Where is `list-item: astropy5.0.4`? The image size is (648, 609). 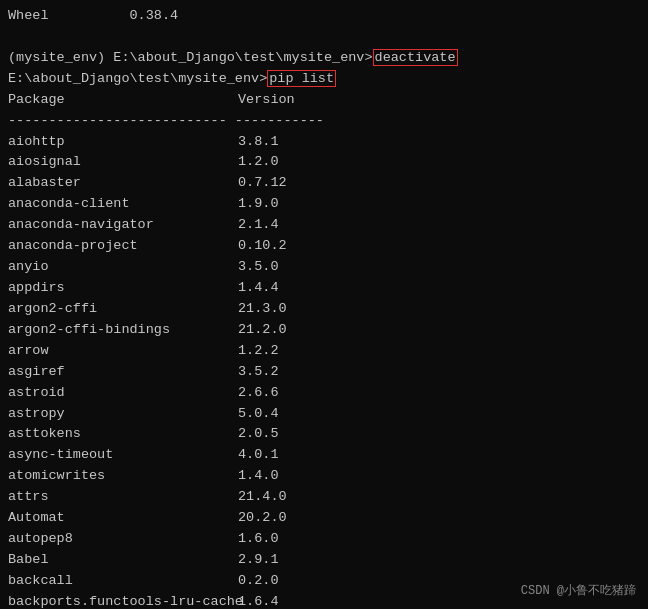
list-item: astropy5.0.4 is located at coordinates (324, 414).